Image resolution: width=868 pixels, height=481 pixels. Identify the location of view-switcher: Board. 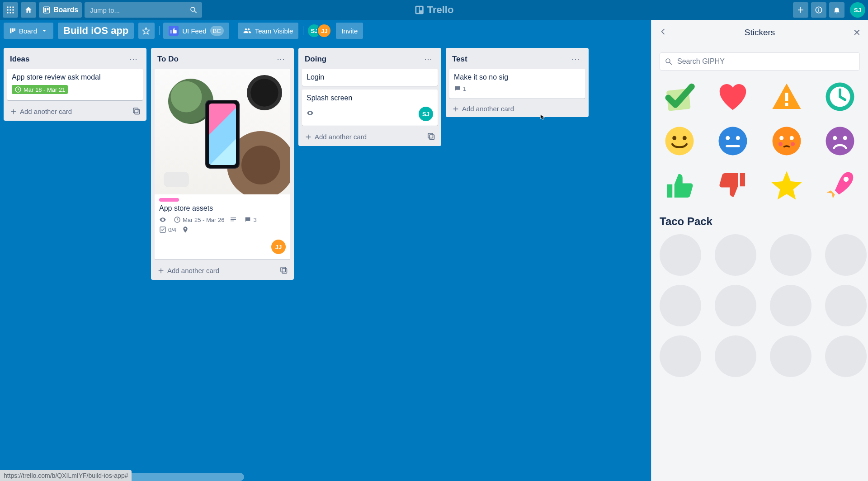
(28, 31).